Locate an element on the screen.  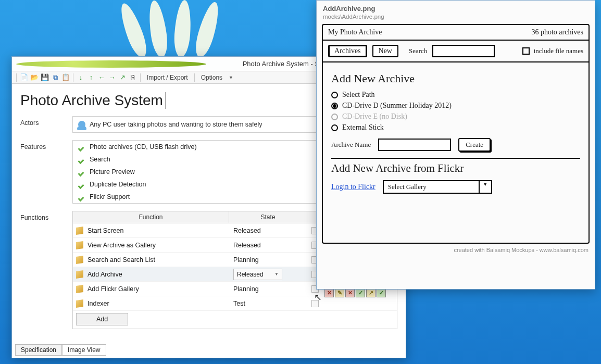
menu-options: Options is located at coordinates (211, 78).